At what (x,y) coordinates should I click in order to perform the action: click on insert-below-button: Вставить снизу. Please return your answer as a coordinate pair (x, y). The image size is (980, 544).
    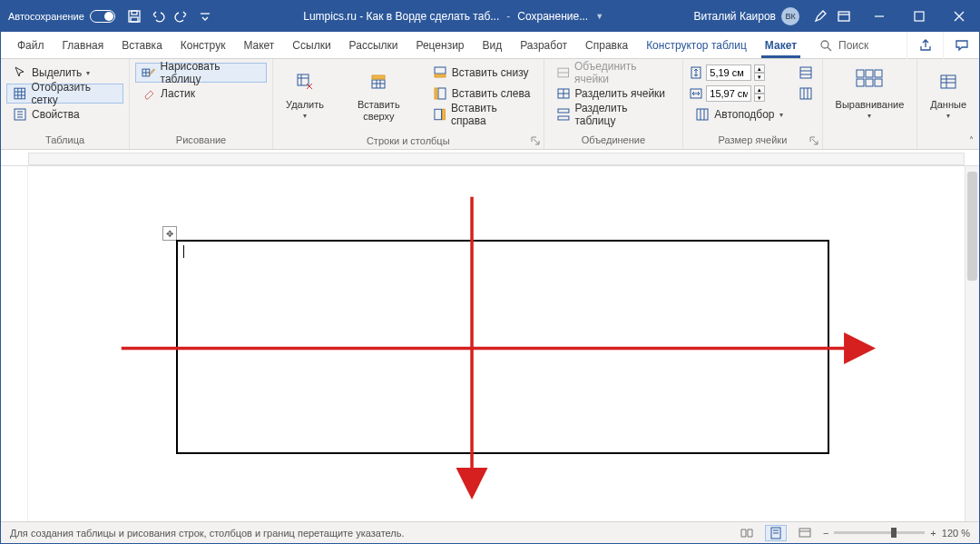
    Looking at the image, I should click on (483, 73).